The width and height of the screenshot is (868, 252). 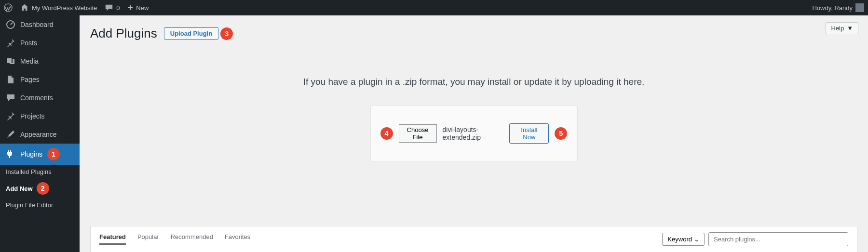 What do you see at coordinates (11, 61) in the screenshot?
I see `media-icon` at bounding box center [11, 61].